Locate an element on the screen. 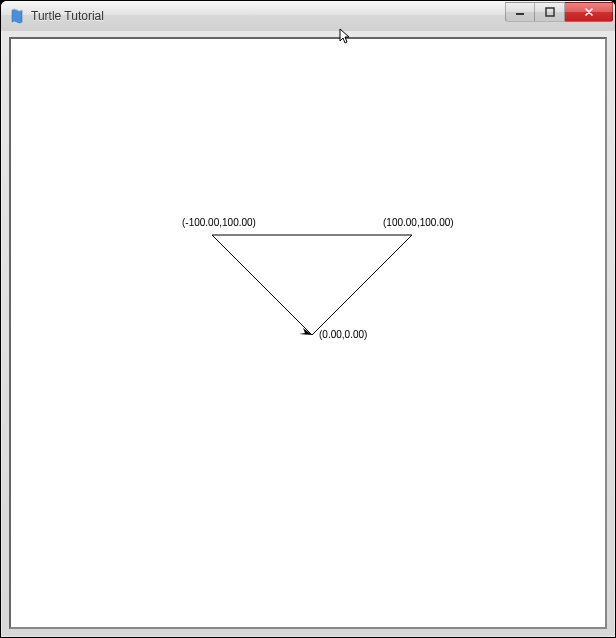 This screenshot has height=638, width=616. coord-label-origin: (0.00,0.00) is located at coordinates (343, 334).